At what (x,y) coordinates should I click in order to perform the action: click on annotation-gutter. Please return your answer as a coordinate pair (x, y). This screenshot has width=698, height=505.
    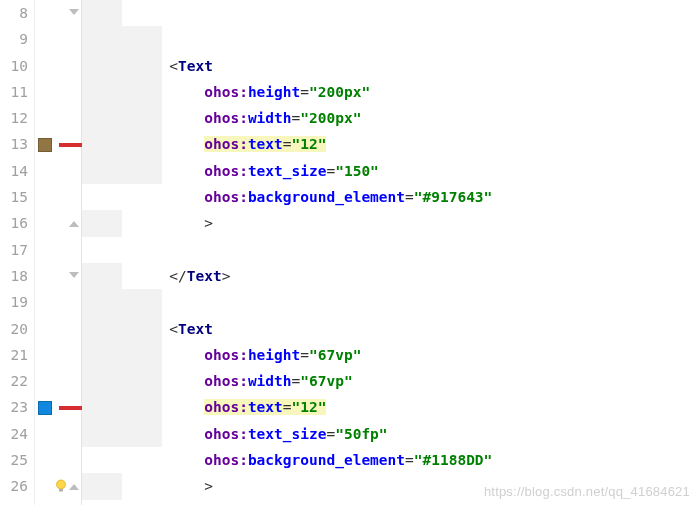
    Looking at the image, I should click on (58, 252).